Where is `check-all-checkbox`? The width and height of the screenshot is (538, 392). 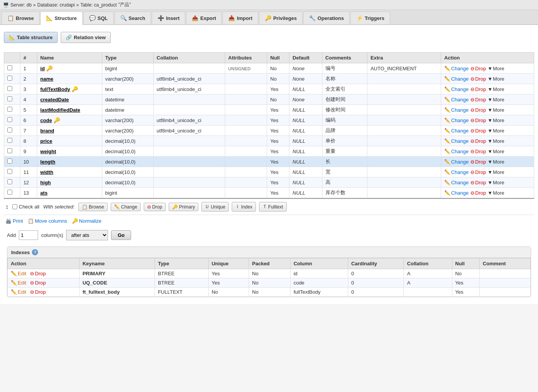
check-all-checkbox is located at coordinates (15, 207).